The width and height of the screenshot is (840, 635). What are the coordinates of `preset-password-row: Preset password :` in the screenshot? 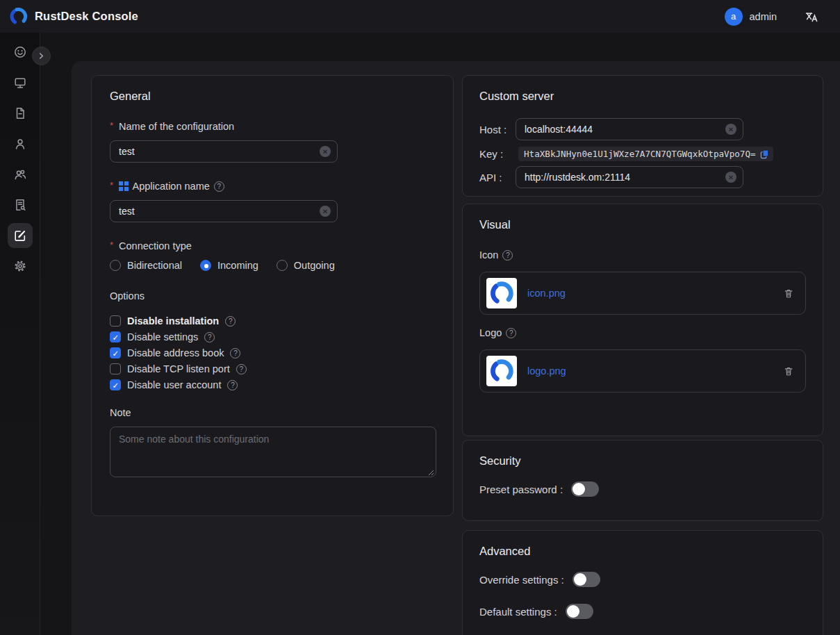 It's located at (643, 489).